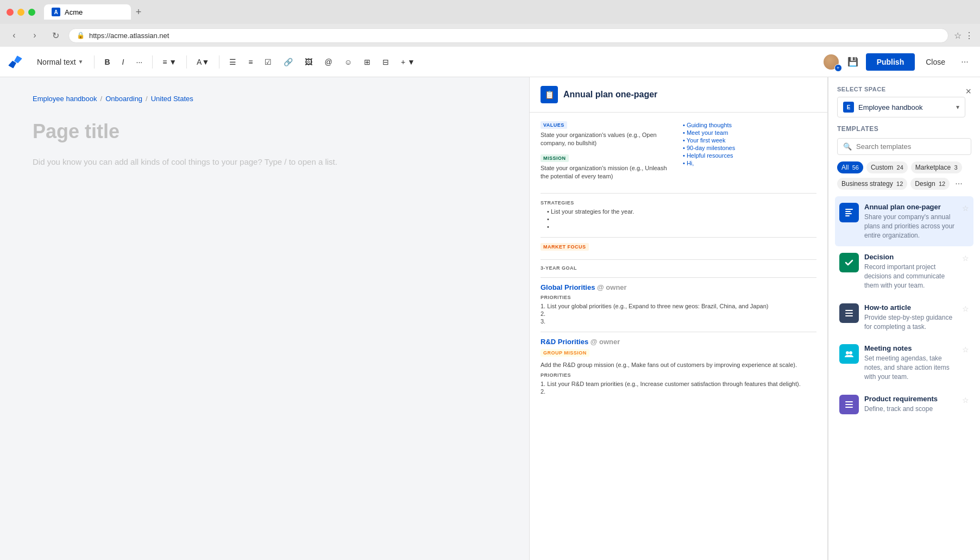 This screenshot has width=980, height=560. Describe the element at coordinates (348, 62) in the screenshot. I see `emoji-btn: ☺` at that location.